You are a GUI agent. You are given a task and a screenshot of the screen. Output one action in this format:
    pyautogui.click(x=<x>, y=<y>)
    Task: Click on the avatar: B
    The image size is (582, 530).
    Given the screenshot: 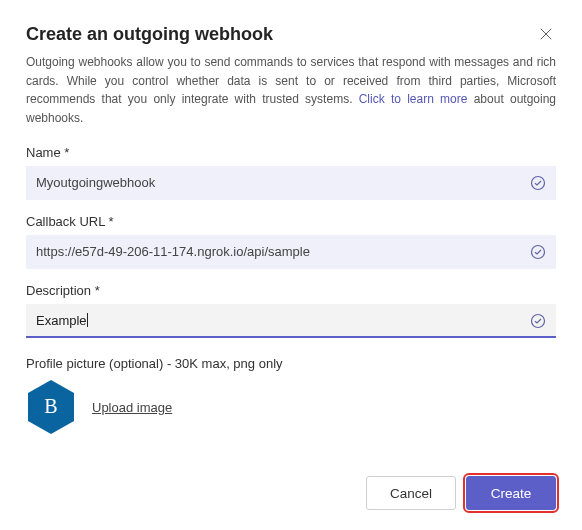 What is the action you would take?
    pyautogui.click(x=51, y=407)
    